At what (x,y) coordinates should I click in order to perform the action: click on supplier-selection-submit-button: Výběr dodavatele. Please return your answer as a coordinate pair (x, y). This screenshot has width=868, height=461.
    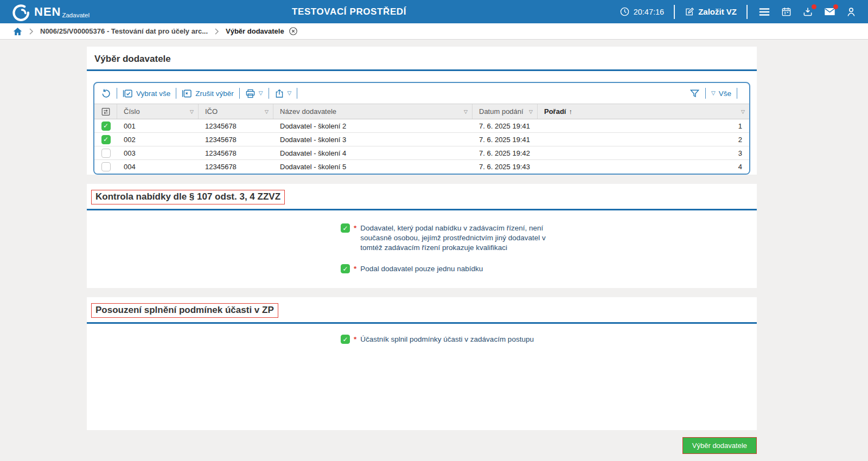
    Looking at the image, I should click on (719, 446).